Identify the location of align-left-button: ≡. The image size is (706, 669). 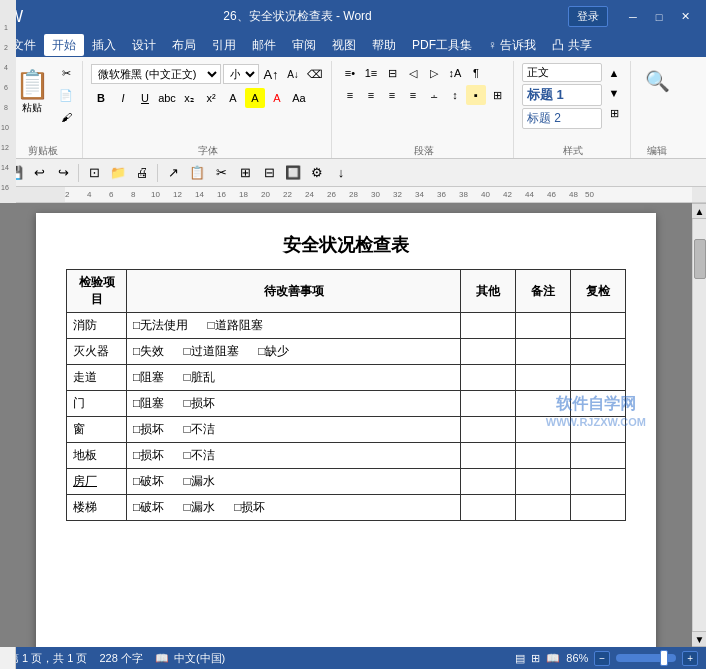
(350, 95).